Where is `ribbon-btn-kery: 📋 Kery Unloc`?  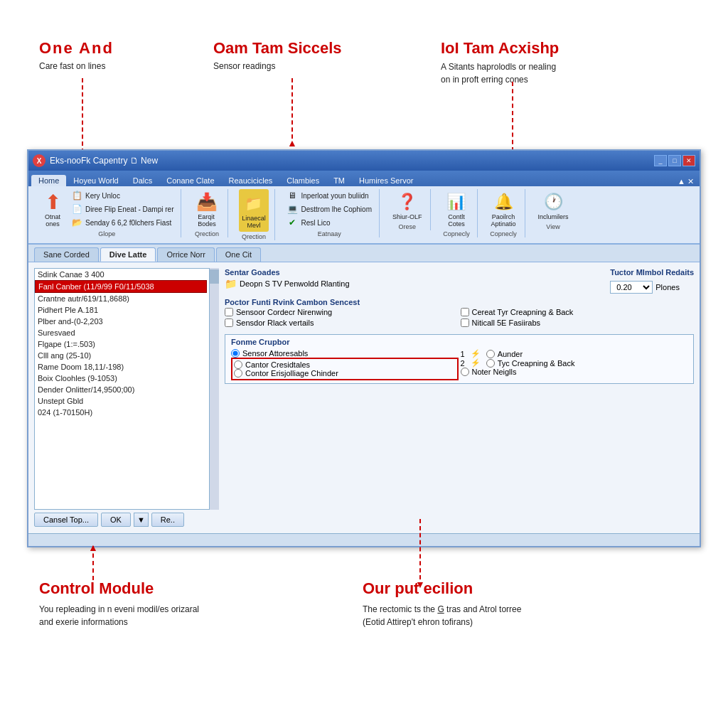
ribbon-btn-kery: 📋 Kery Unloc is located at coordinates (122, 196).